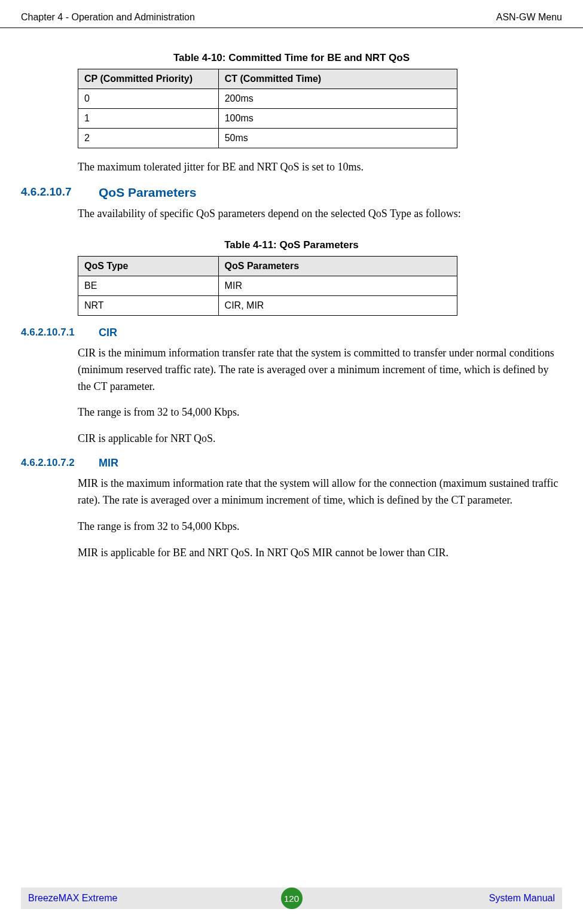  Describe the element at coordinates (292, 193) in the screenshot. I see `section-qos-parameters-heading: 4.6.2.10.7 QoS Parameters` at that location.